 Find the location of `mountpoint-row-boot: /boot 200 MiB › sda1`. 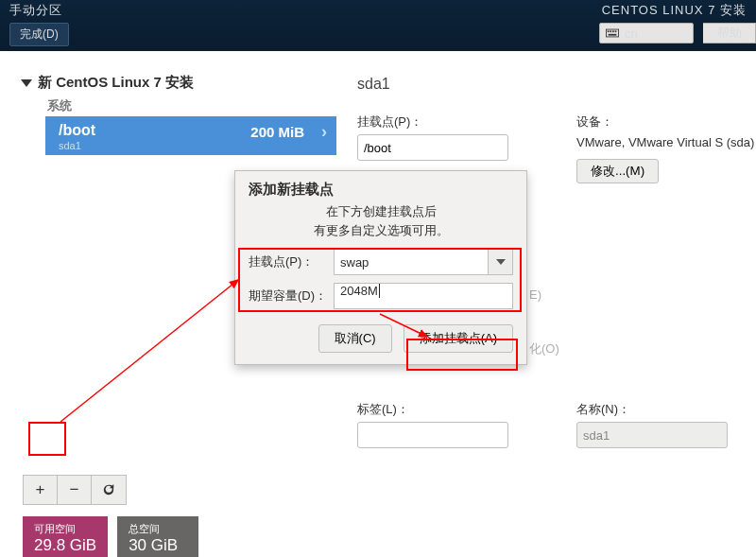

mountpoint-row-boot: /boot 200 MiB › sda1 is located at coordinates (191, 136).